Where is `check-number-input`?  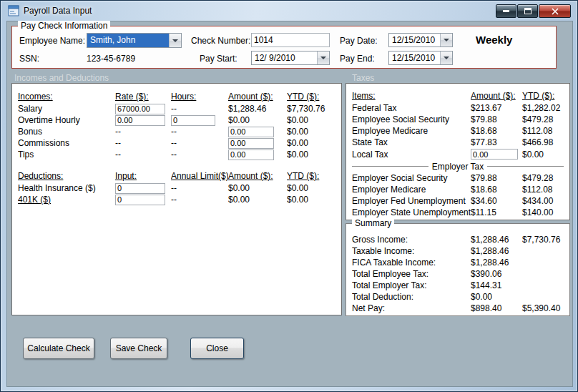 check-number-input is located at coordinates (290, 40).